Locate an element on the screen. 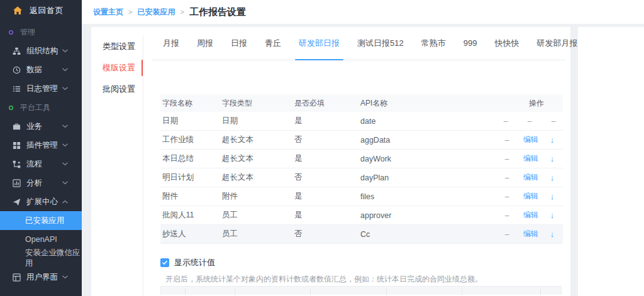  sidebar-item-openapi: OpenAPI is located at coordinates (41, 239).